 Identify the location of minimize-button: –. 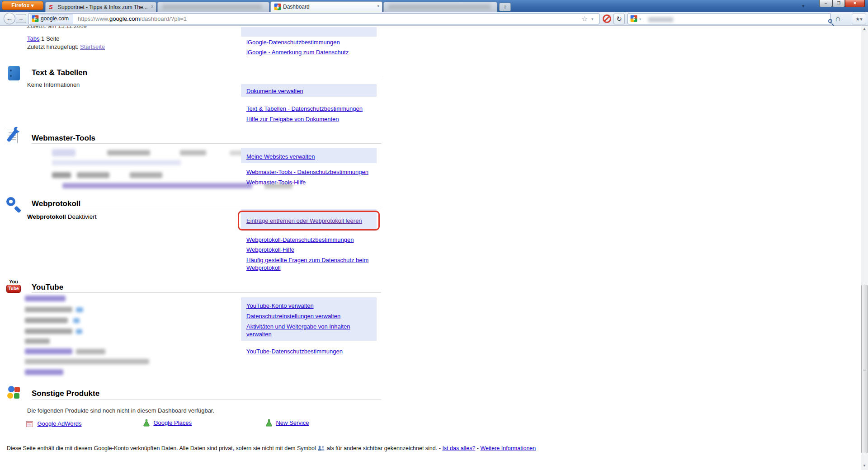
(826, 4).